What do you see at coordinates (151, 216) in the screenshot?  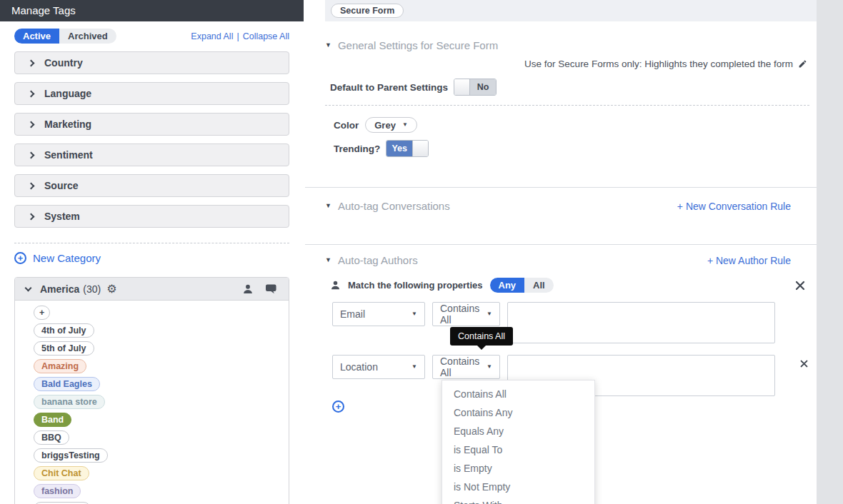 I see `category-accordion-system: System` at bounding box center [151, 216].